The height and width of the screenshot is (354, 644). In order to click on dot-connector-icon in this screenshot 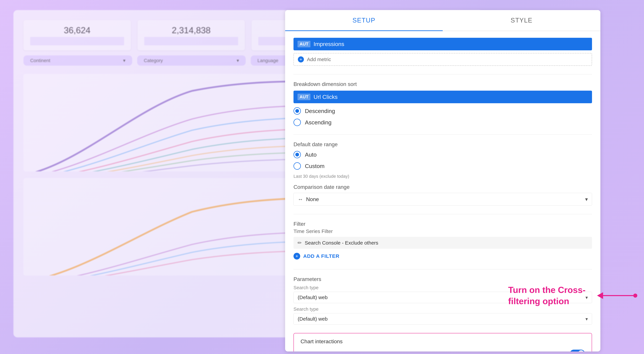, I will do `click(635, 296)`.